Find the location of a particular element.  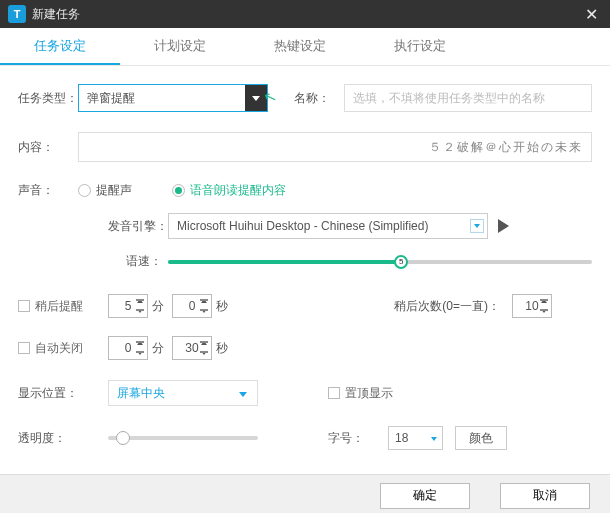

speed-slider-fill is located at coordinates (284, 262).